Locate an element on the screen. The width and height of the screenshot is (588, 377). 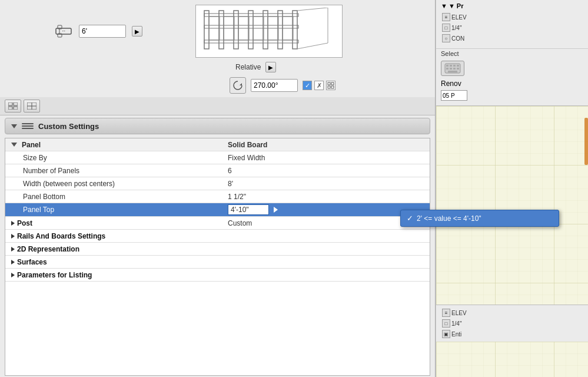
panel-top-input is located at coordinates (248, 210).